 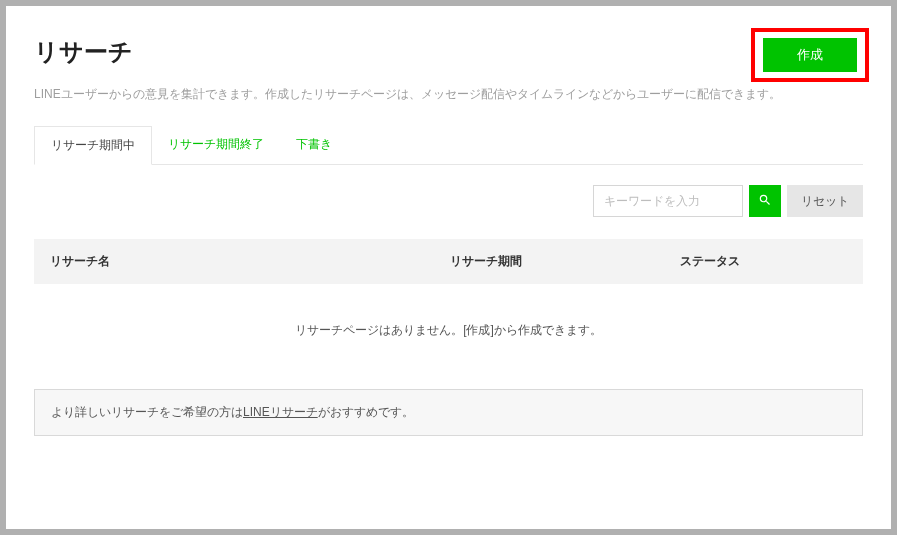 What do you see at coordinates (366, 412) in the screenshot?
I see `info-suffix: がおすすめです。` at bounding box center [366, 412].